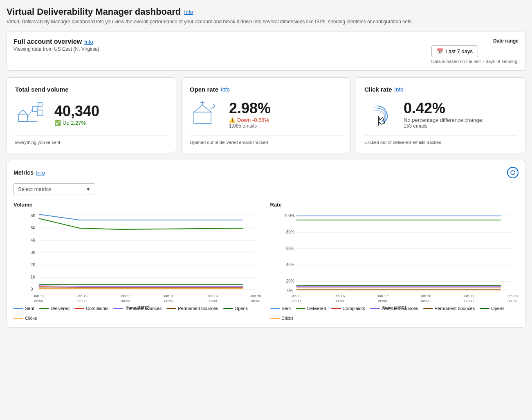 The height and width of the screenshot is (420, 532). I want to click on rate-legend-item-clicks: Clicks, so click(282, 318).